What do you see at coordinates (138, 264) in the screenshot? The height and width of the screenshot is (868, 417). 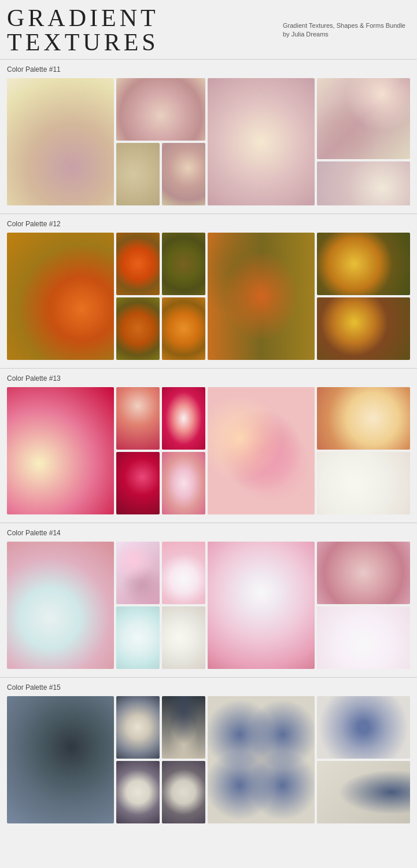 I see `palette12-img2` at bounding box center [138, 264].